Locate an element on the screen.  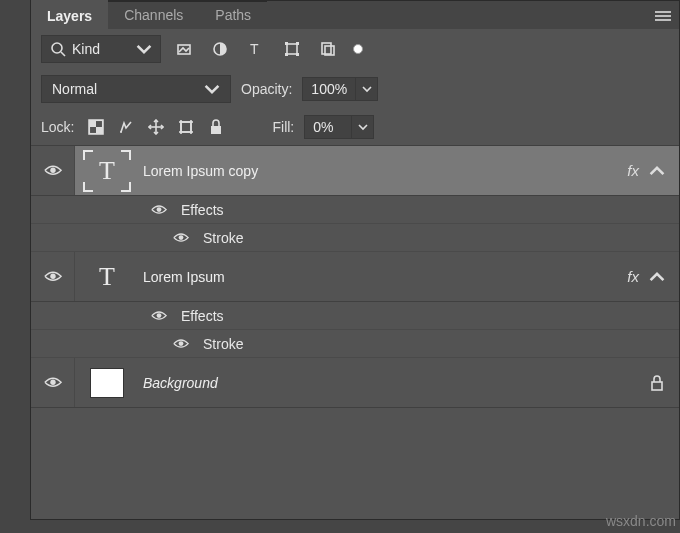
lock-buttons-group is located at coordinates (156, 127).